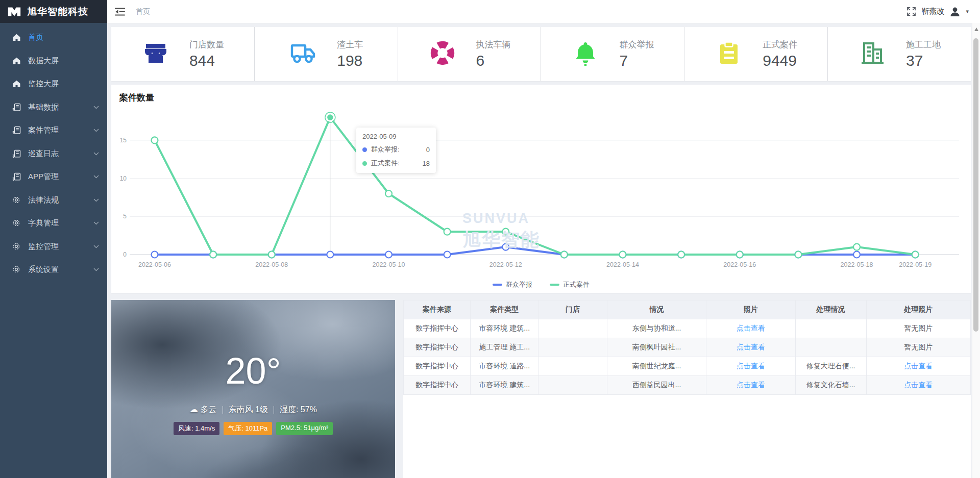 This screenshot has width=980, height=478. What do you see at coordinates (544, 12) in the screenshot?
I see `topbar: 首页 靳燕改 ▾` at bounding box center [544, 12].